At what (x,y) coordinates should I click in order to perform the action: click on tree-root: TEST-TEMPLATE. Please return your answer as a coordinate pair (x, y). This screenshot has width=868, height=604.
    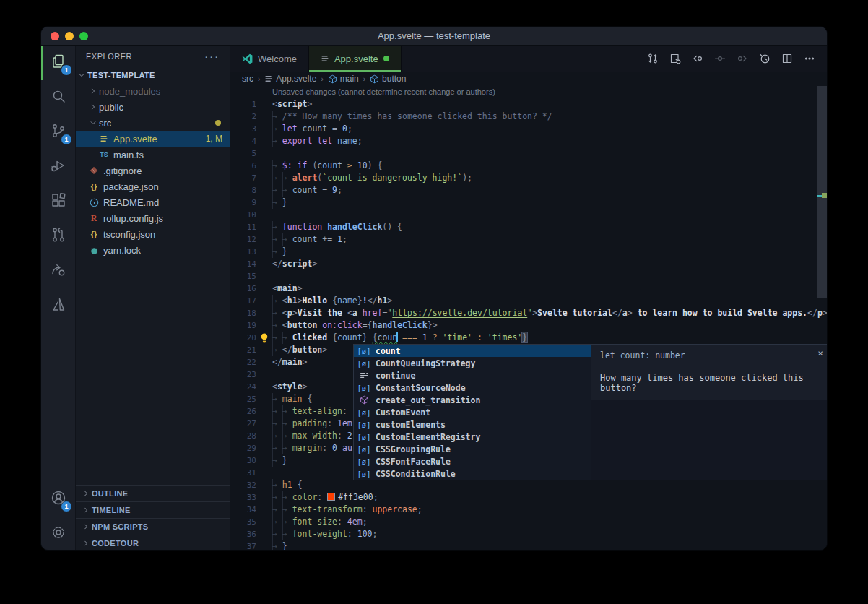
    Looking at the image, I should click on (153, 75).